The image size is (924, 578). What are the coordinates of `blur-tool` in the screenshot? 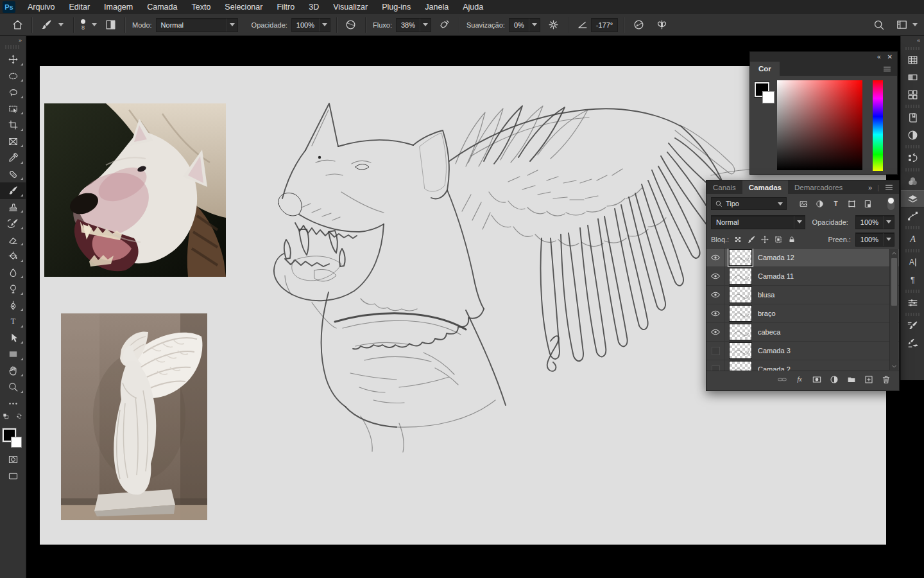 It's located at (13, 273).